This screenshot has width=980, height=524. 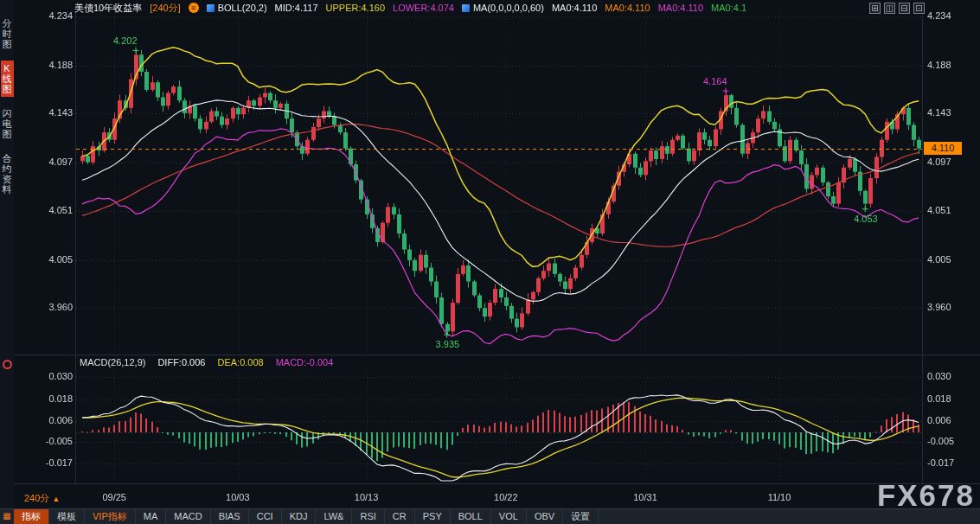 What do you see at coordinates (574, 8) in the screenshot?
I see `legend-ma-1: MA0:4.110` at bounding box center [574, 8].